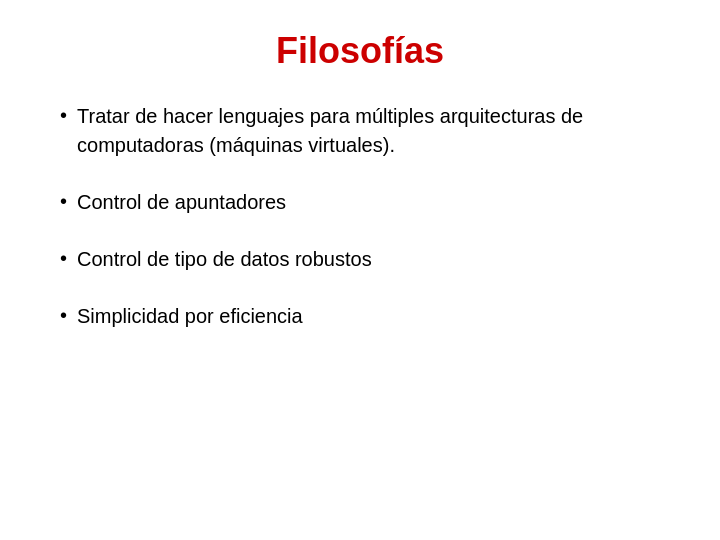  Describe the element at coordinates (360, 260) in the screenshot. I see `list-item: • Control de tipo de datos robustos` at that location.